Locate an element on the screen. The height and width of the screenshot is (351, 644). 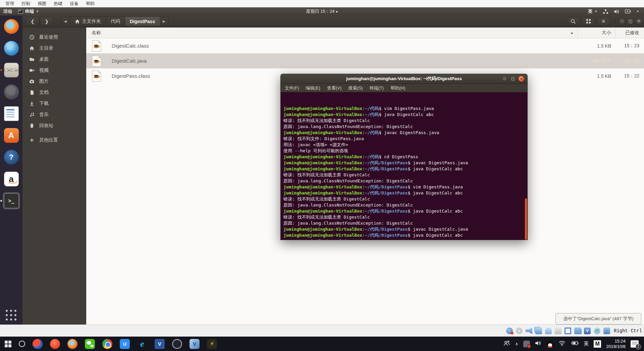
sidebar-item-4: 视频 is located at coordinates (54, 70).